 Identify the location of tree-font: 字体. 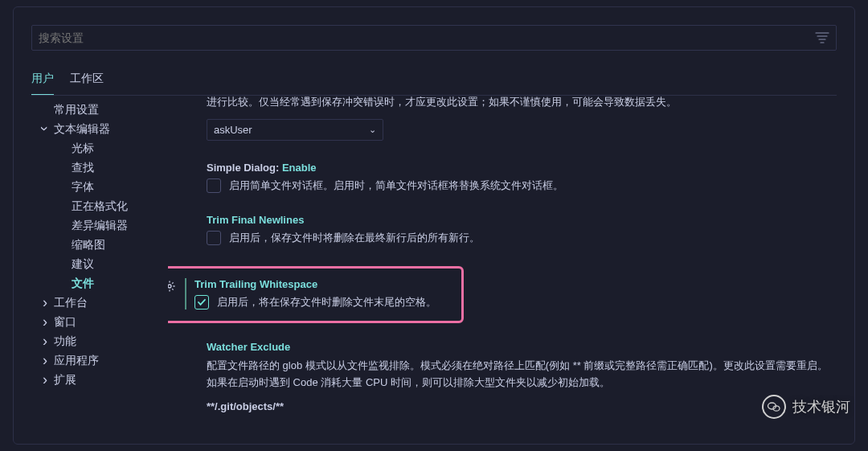
(100, 187).